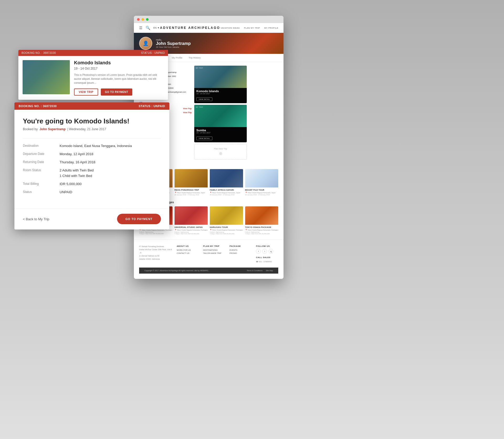 The height and width of the screenshot is (439, 504). What do you see at coordinates (220, 85) in the screenshot?
I see `trip-card-komodo: MY TRIP Komodo Islands 19 - 14 Oct 2017 …` at bounding box center [220, 85].